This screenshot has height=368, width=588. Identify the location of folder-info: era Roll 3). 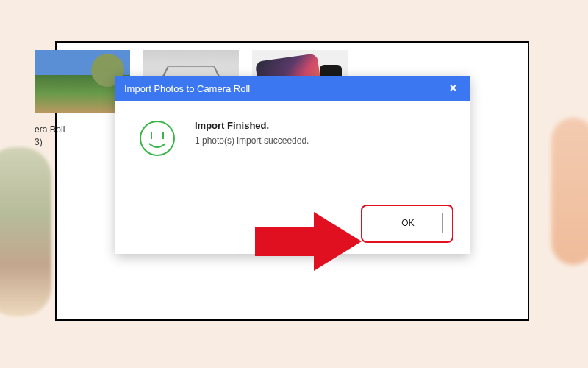
(50, 136).